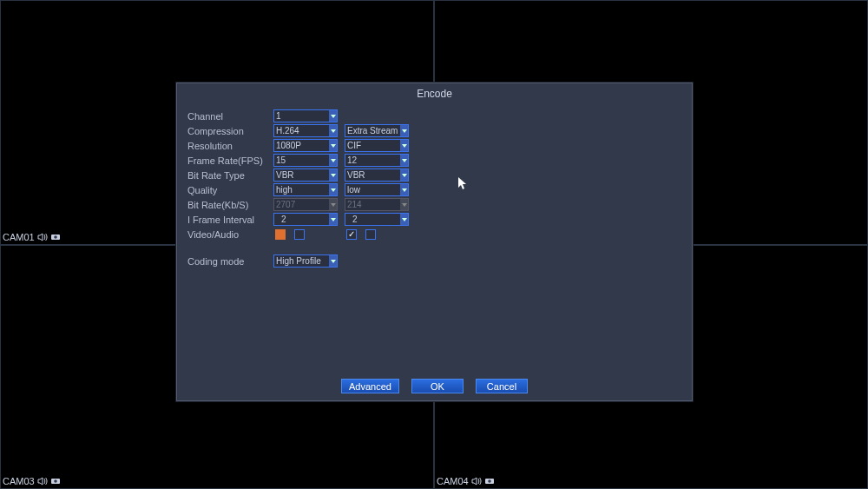 The width and height of the screenshot is (868, 489). I want to click on label-bitrate: Bit Rate(Kb/S), so click(231, 205).